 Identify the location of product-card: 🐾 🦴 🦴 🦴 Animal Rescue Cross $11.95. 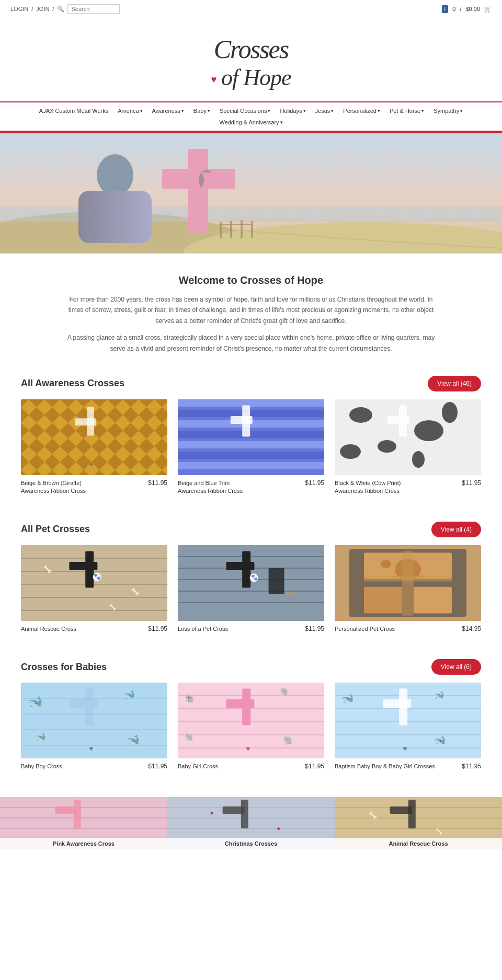
(94, 589).